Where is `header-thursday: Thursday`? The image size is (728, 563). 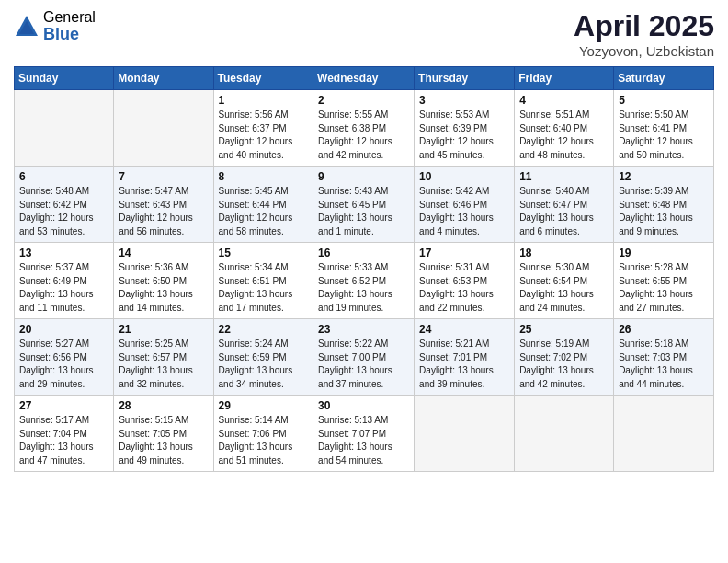
header-thursday: Thursday is located at coordinates (465, 79).